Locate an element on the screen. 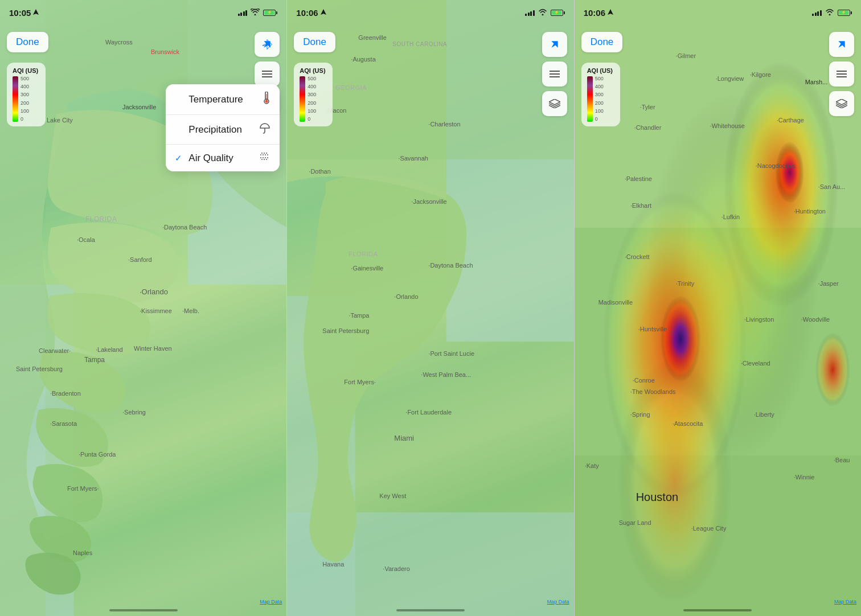 The image size is (861, 616). temperature-label: Temperature is located at coordinates (215, 100).